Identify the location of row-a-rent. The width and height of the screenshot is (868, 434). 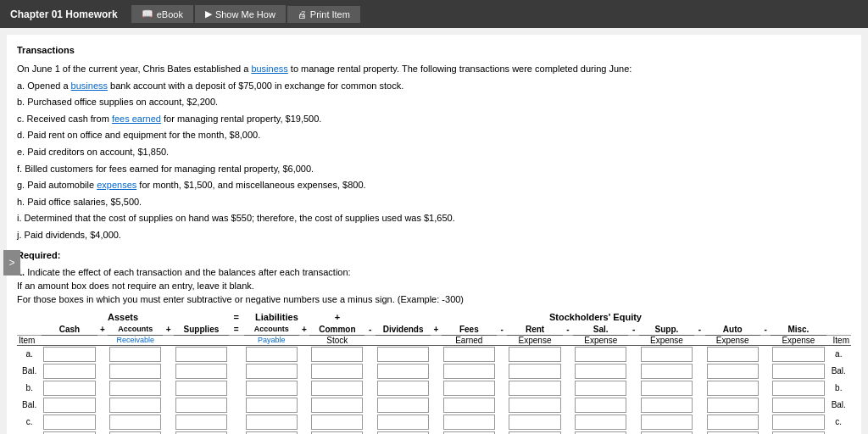
(534, 354).